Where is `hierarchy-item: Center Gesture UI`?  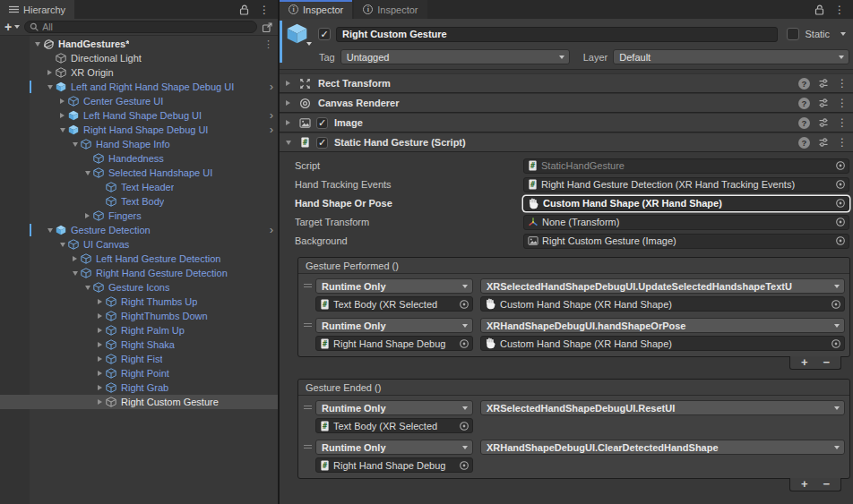
hierarchy-item: Center Gesture UI is located at coordinates (139, 101).